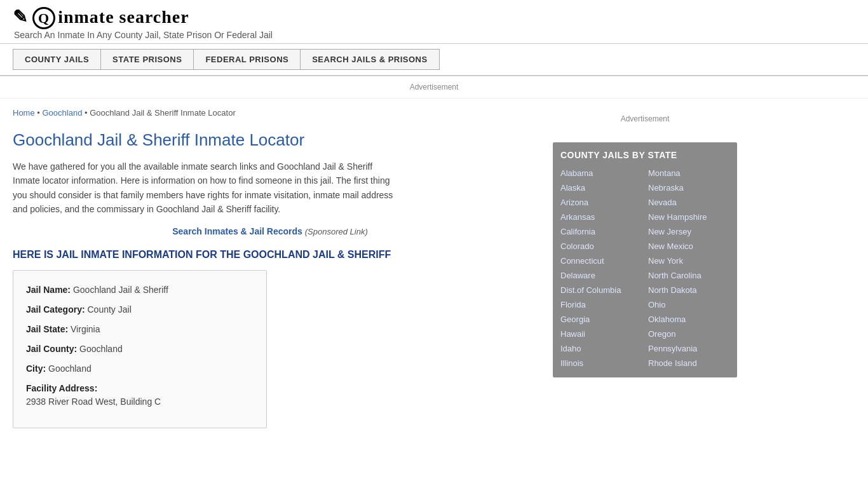  I want to click on jail-city-row: City: Goochland, so click(140, 369).